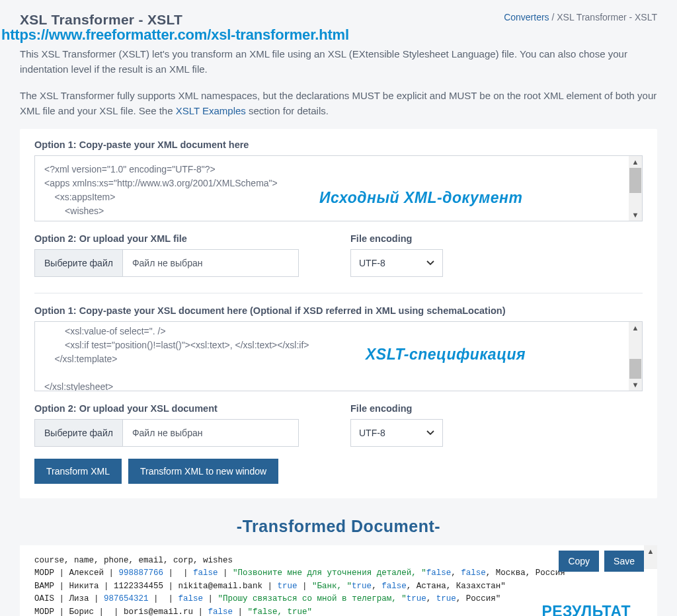  What do you see at coordinates (338, 145) in the screenshot?
I see `xml-option1-label: Option 1: Copy-paste your XML document h…` at bounding box center [338, 145].